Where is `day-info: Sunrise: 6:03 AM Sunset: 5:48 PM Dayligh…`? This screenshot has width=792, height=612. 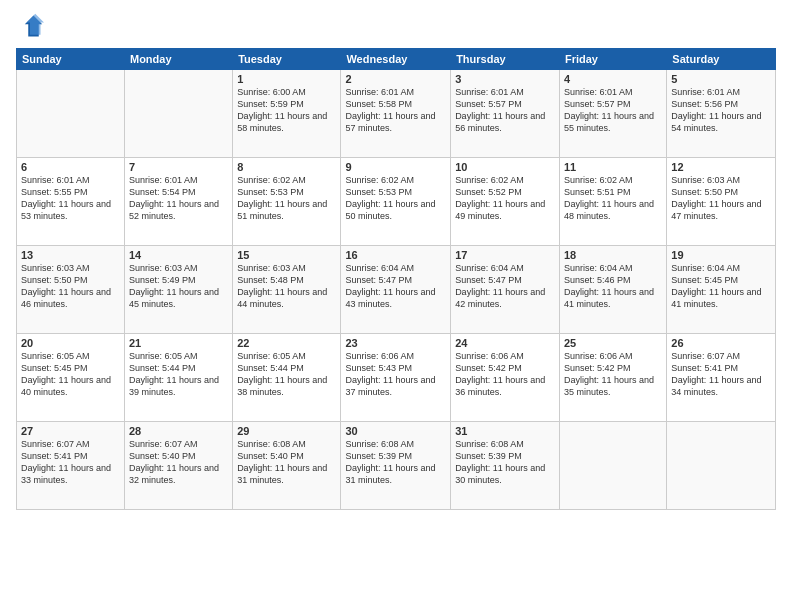 day-info: Sunrise: 6:03 AM Sunset: 5:48 PM Dayligh… is located at coordinates (286, 286).